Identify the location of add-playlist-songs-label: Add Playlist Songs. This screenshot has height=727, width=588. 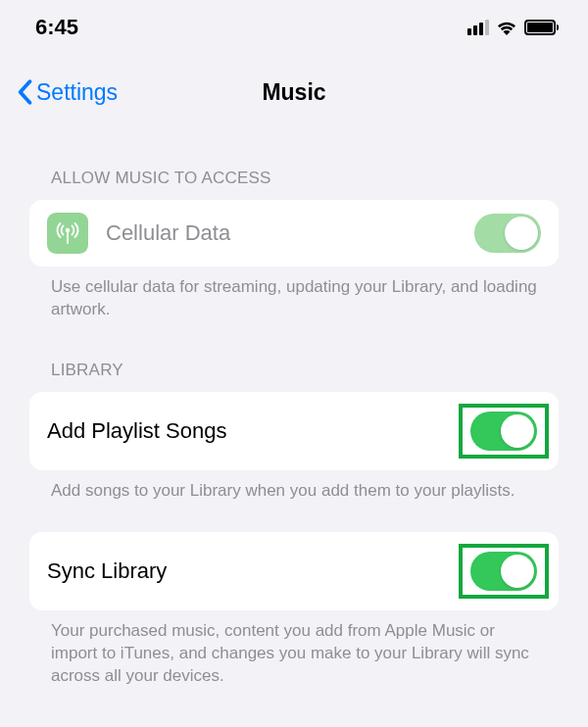
(244, 431).